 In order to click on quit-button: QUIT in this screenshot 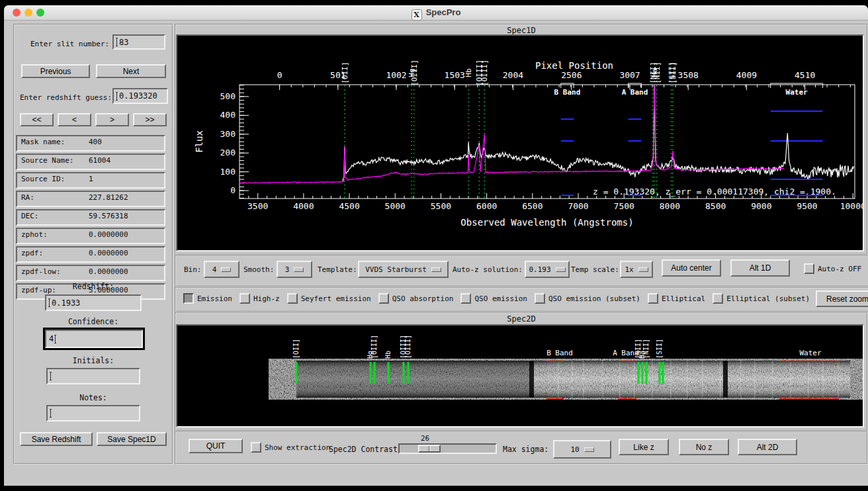, I will do `click(216, 446)`.